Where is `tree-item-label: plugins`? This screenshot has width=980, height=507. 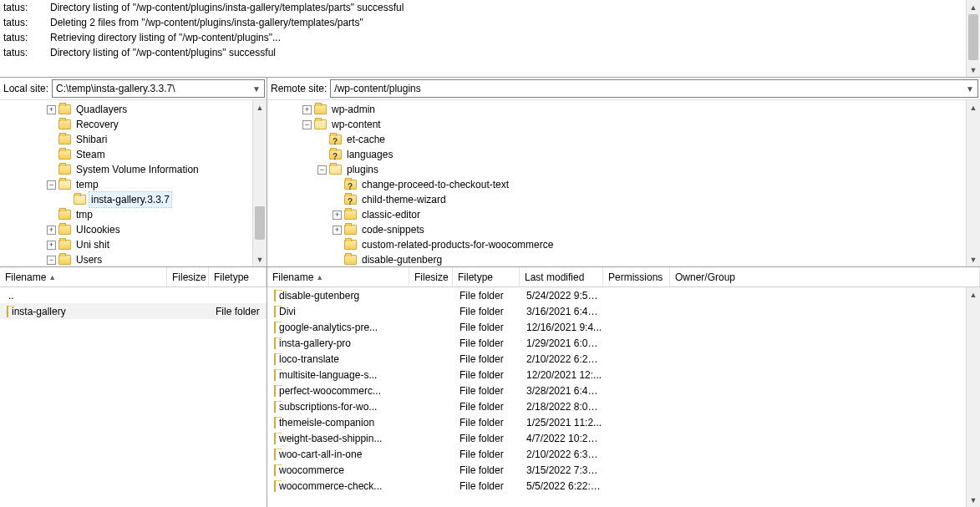 tree-item-label: plugins is located at coordinates (363, 170).